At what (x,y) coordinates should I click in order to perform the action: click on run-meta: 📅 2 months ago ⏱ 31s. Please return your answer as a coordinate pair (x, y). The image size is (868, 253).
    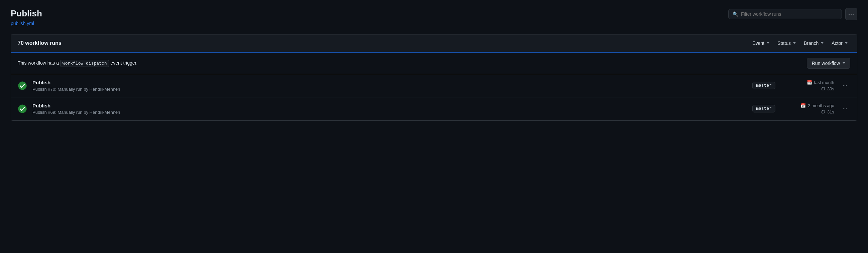
    Looking at the image, I should click on (807, 109).